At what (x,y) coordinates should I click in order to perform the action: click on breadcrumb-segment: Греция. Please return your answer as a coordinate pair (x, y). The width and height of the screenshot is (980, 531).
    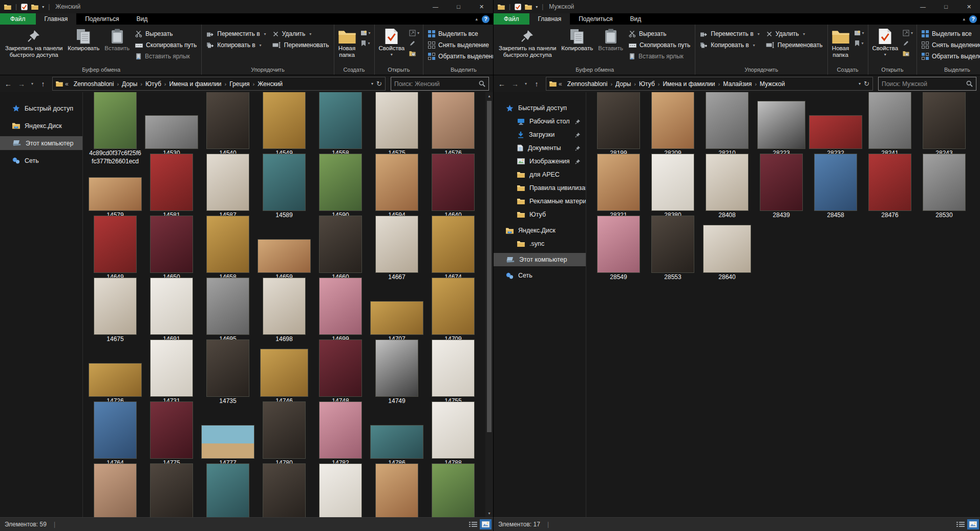
    Looking at the image, I should click on (240, 84).